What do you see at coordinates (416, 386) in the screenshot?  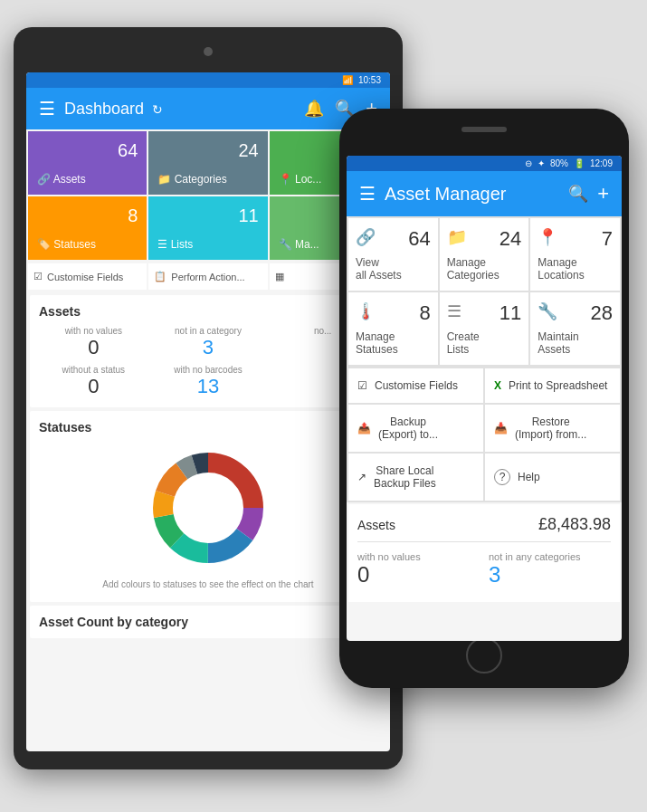 I see `phone-customise-fields-btn: ☑ Customise Fields` at bounding box center [416, 386].